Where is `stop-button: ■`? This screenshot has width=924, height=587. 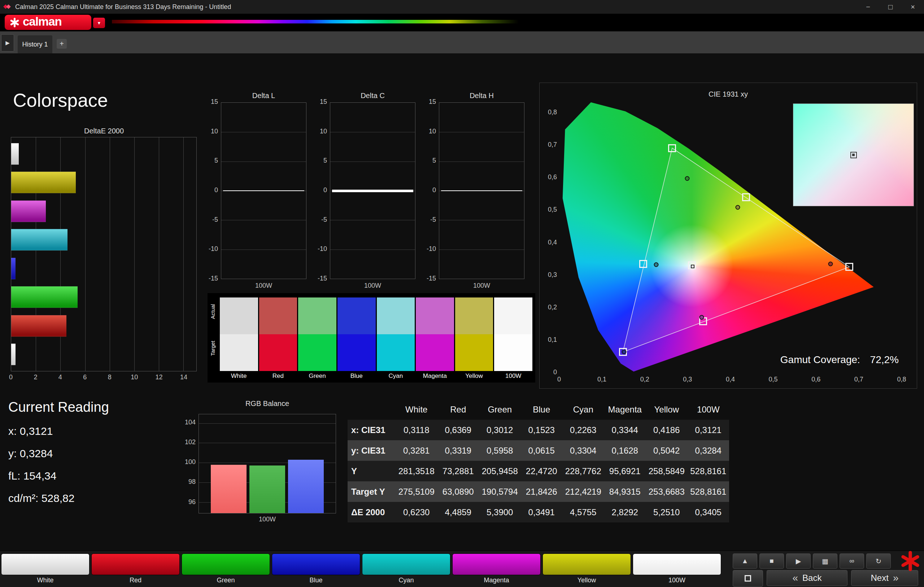
stop-button: ■ is located at coordinates (772, 561).